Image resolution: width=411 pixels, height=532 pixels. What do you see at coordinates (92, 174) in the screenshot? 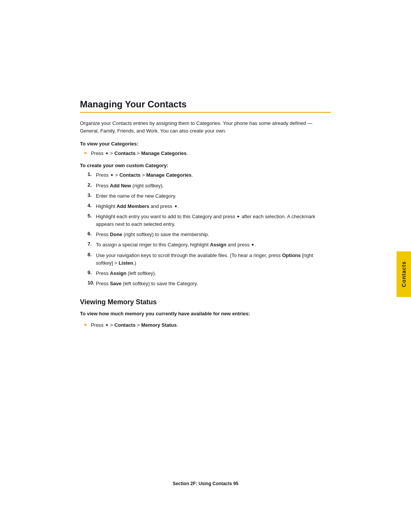
I see `step-number-1: 1.` at bounding box center [92, 174].